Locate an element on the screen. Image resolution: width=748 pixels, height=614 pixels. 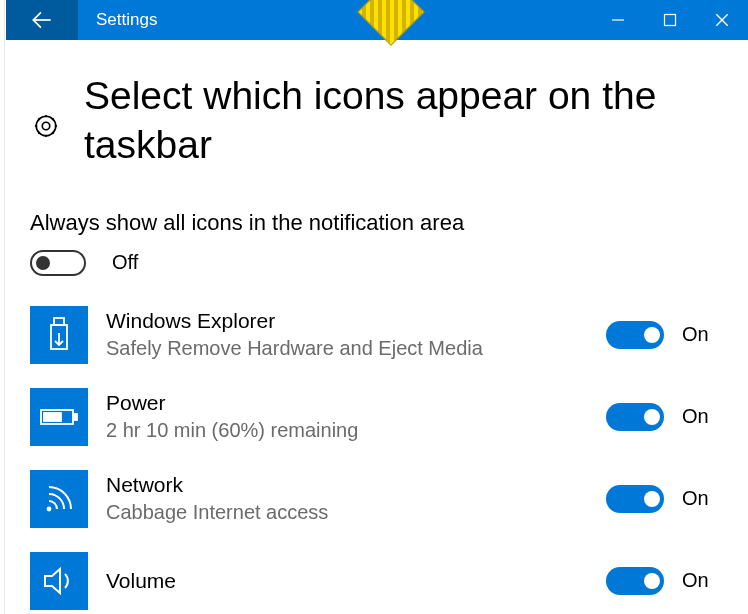
item-title: Volume is located at coordinates (356, 580).